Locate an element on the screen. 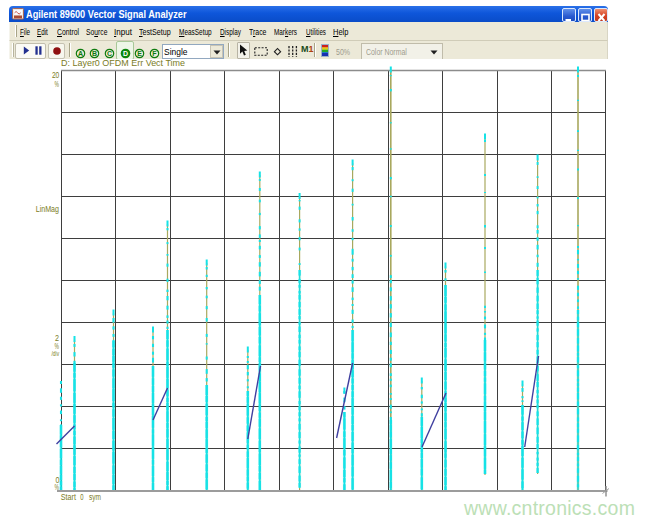  svg-text: LinMag is located at coordinates (48, 209).